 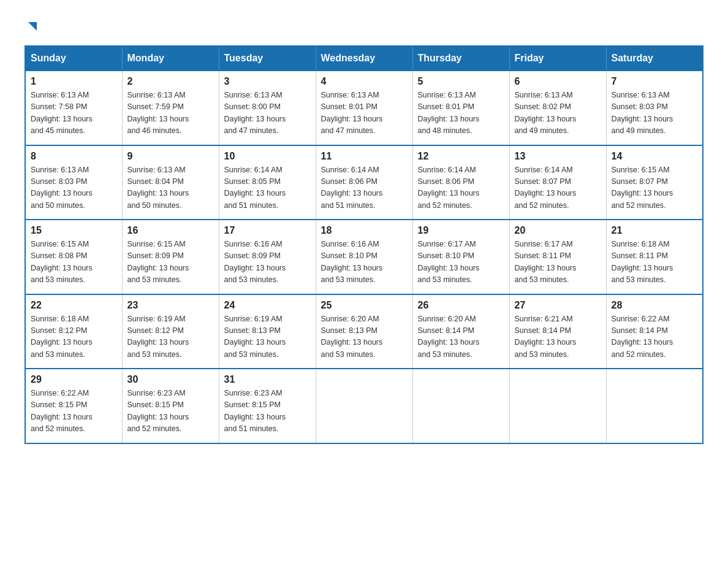 I want to click on calendar-cell: 21 Sunrise: 6:18 AM Sunset: 8:11 PM Dayl…, so click(x=654, y=257).